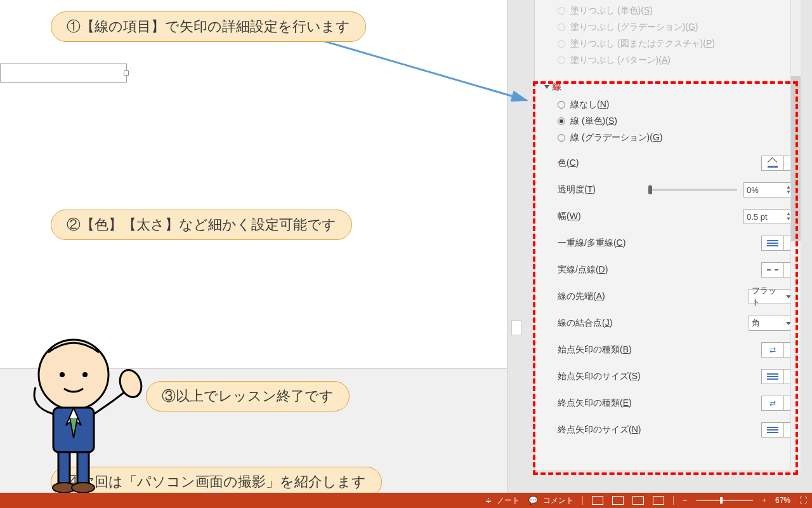 This screenshot has width=812, height=508. Describe the element at coordinates (769, 190) in the screenshot. I see `transparency-spinner: 0% ▲▼` at that location.